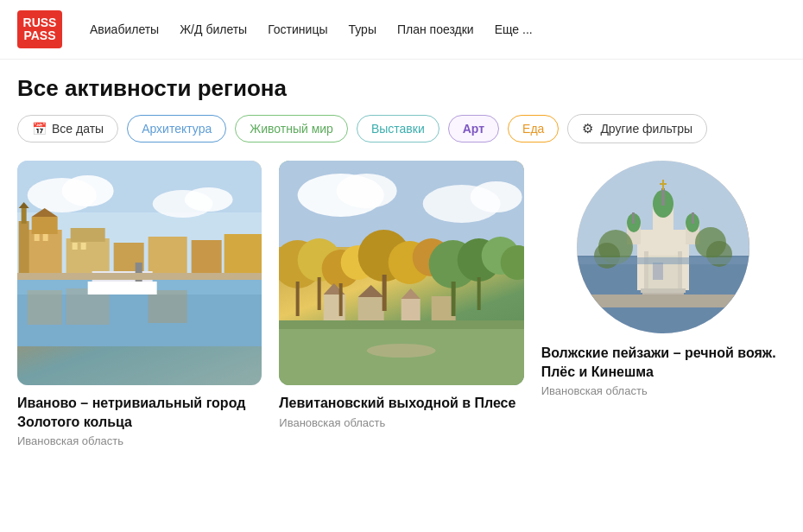  What do you see at coordinates (140, 440) in the screenshot?
I see `card-subtitle-ivanovo: Ивановская область` at bounding box center [140, 440].